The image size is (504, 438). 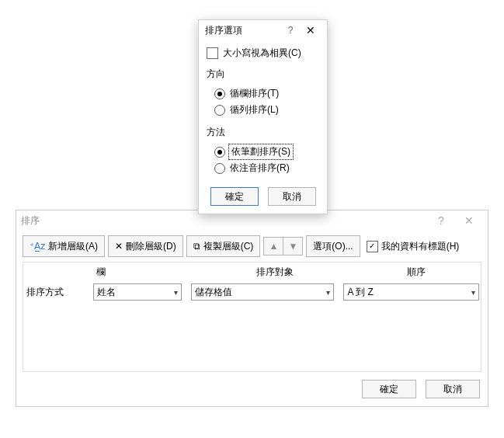 What do you see at coordinates (176, 272) in the screenshot?
I see `col-header-field: 欄` at bounding box center [176, 272].